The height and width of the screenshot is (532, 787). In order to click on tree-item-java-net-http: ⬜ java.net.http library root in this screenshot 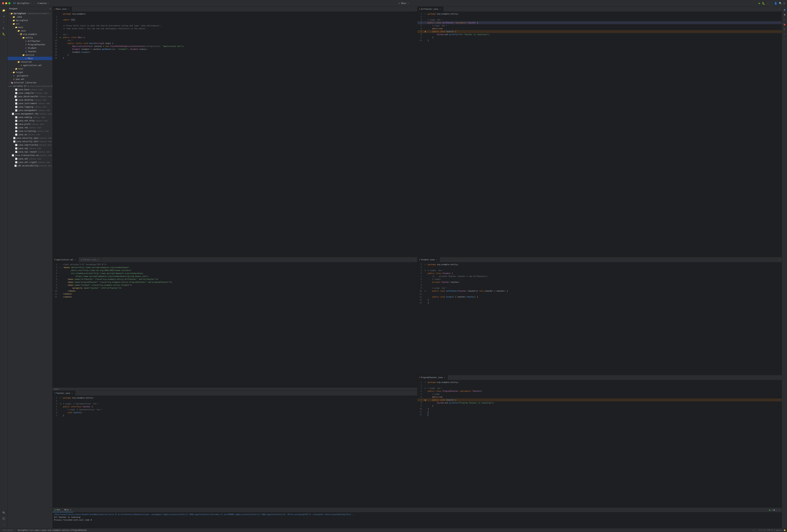, I will do `click(30, 121)`.